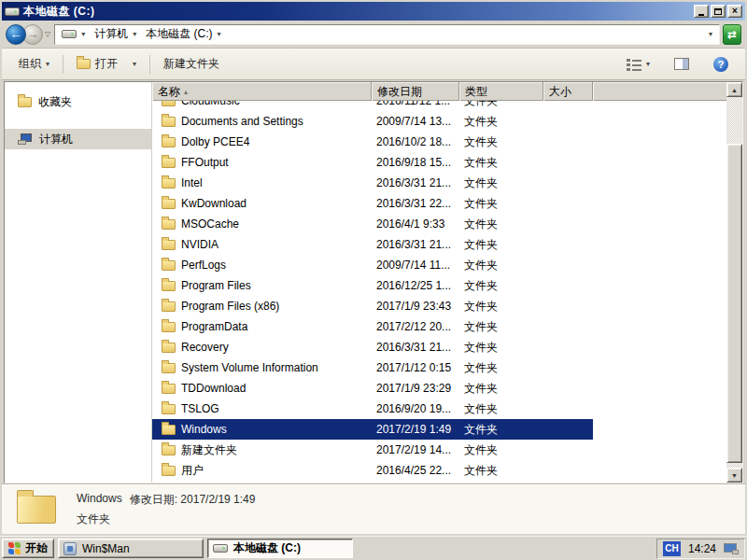 This screenshot has width=747, height=560. I want to click on scroll-down-button: ▼, so click(734, 475).